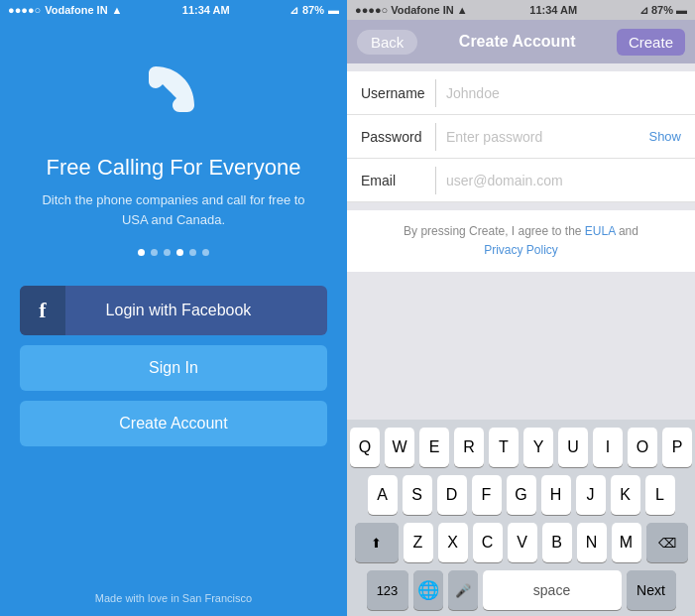 The height and width of the screenshot is (616, 695). I want to click on battery-right: ⊿ 87% ▬, so click(663, 10).